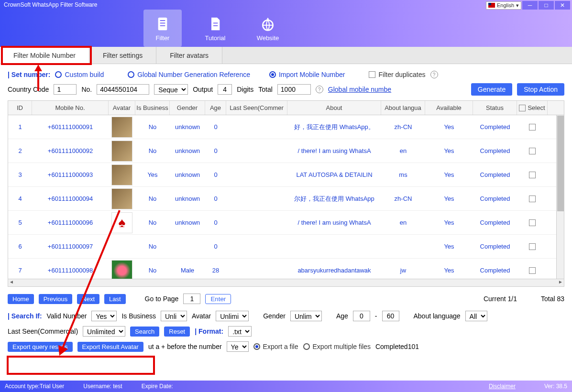  I want to click on globe-icon, so click(268, 24).